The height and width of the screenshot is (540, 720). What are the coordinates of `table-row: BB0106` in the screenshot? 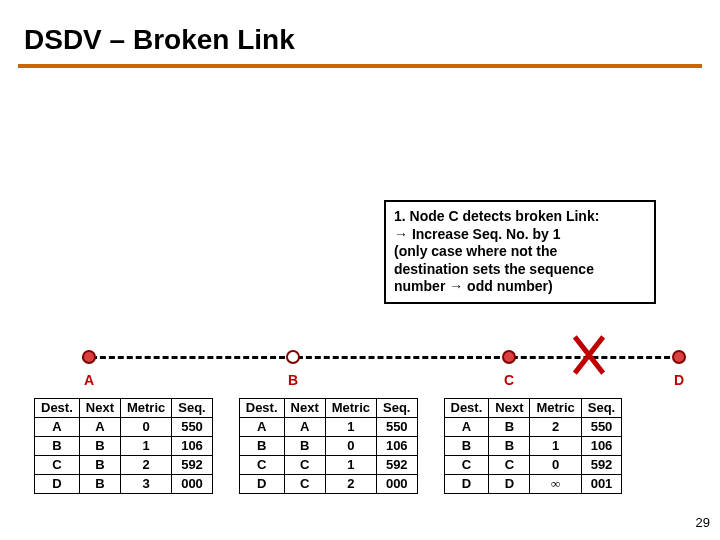 It's located at (328, 446).